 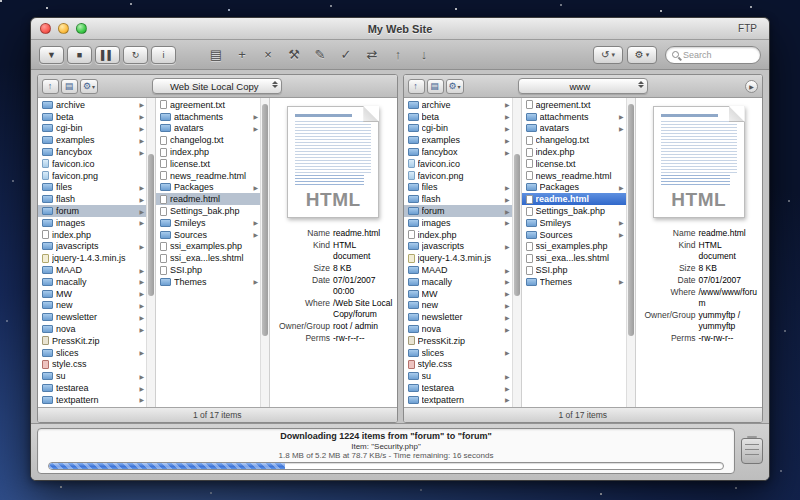 I want to click on file-row: style.css, so click(x=92, y=365).